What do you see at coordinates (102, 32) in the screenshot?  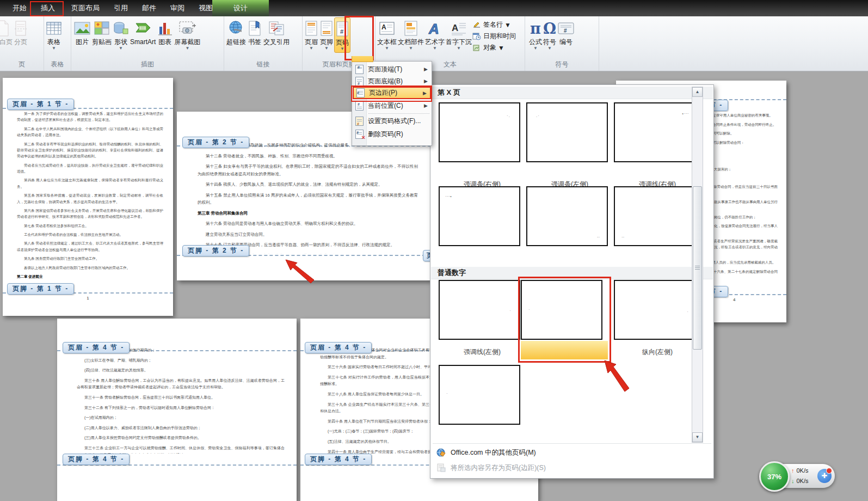 I see `clipart-button: 剪贴画` at bounding box center [102, 32].